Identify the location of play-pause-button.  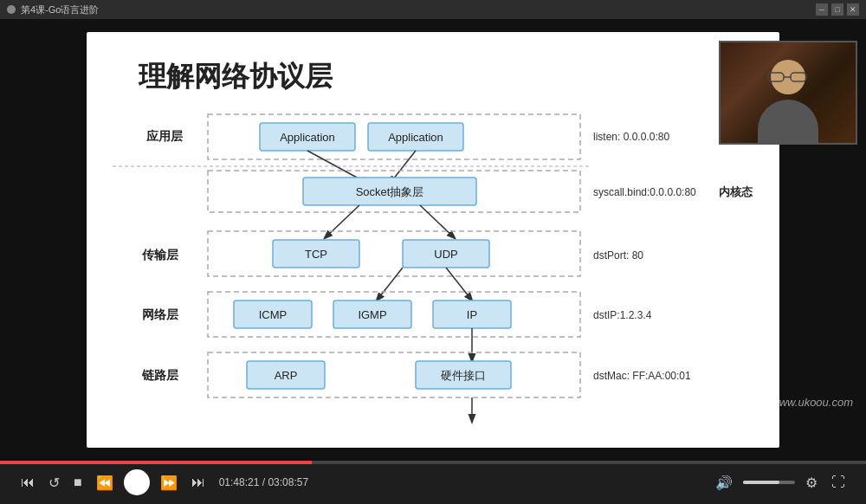
(137, 482).